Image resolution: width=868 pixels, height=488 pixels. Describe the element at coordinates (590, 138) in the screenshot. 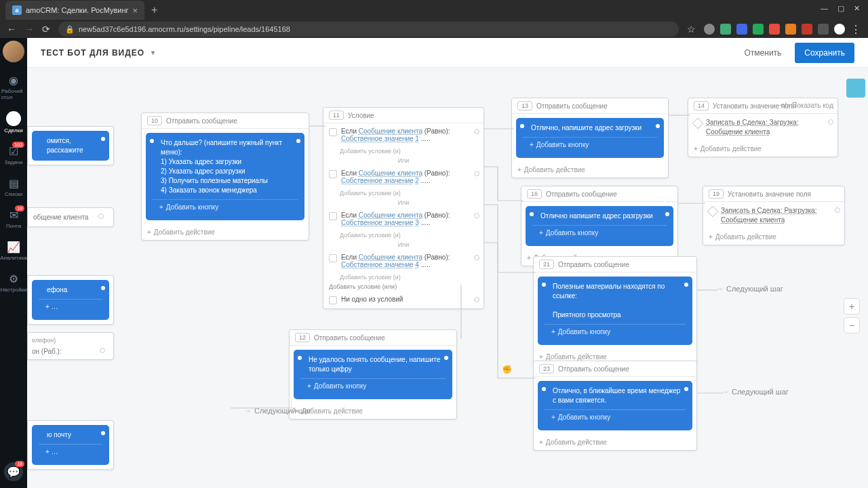

I see `node-13: 13Отправить сообщение Отлично, напишите …` at that location.